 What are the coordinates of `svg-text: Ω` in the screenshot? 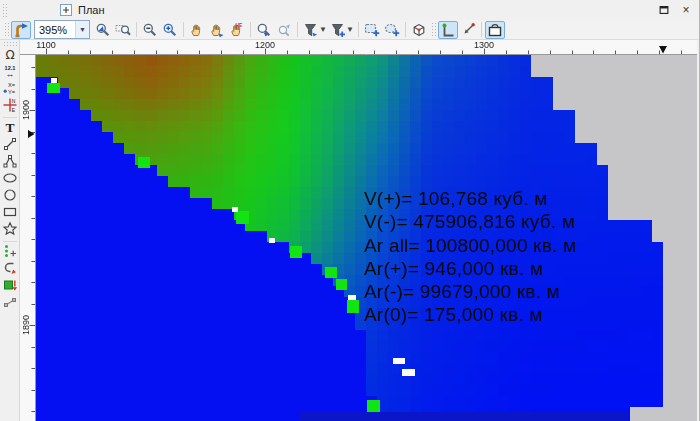 It's located at (10, 54).